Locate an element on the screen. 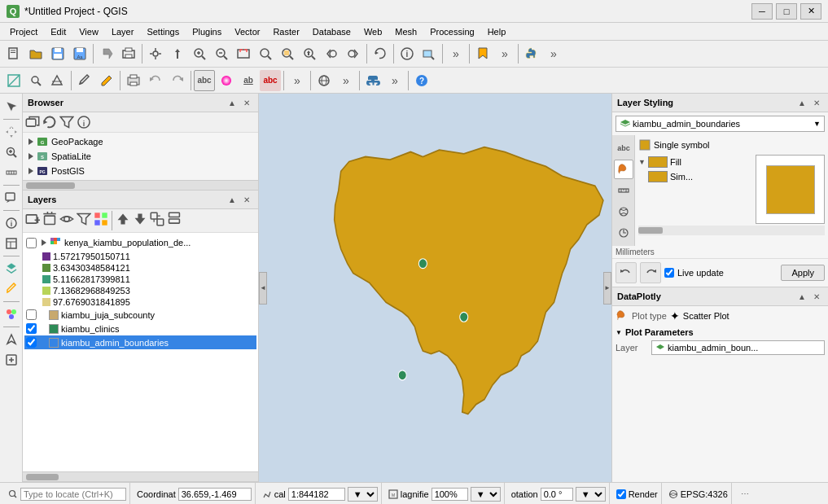  redo-button is located at coordinates (177, 81).